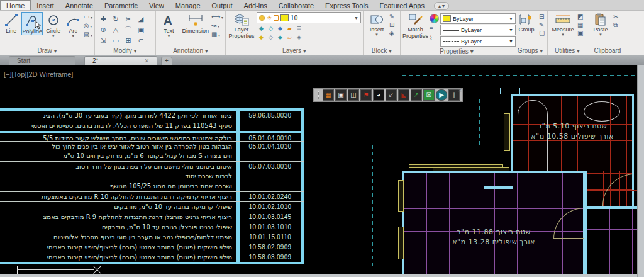 The image size is (644, 277). I want to click on utilities-small-tool: ▣, so click(580, 33).